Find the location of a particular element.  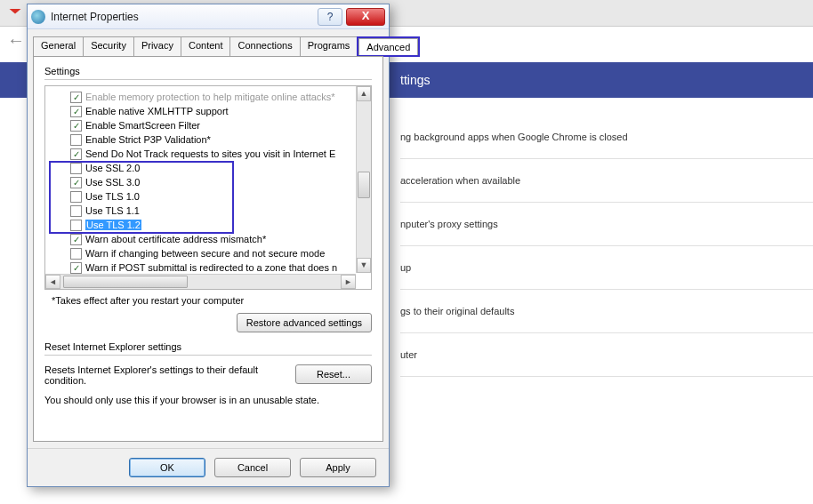

scroll-right-arrow: ► is located at coordinates (349, 282).